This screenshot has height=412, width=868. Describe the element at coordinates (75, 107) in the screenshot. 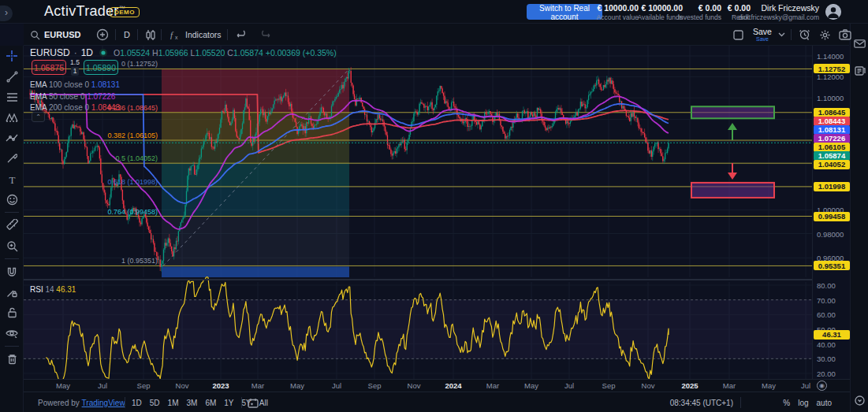

I see `ema-legend-row: EMA 200 close 0 1.08443` at that location.